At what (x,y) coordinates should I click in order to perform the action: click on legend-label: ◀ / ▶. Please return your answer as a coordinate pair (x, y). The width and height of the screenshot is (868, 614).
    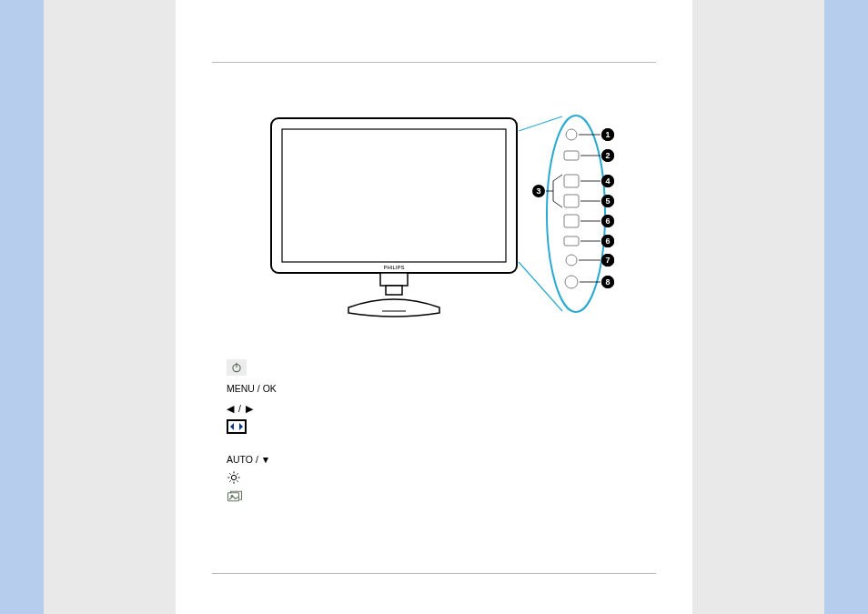
    Looking at the image, I should click on (240, 409).